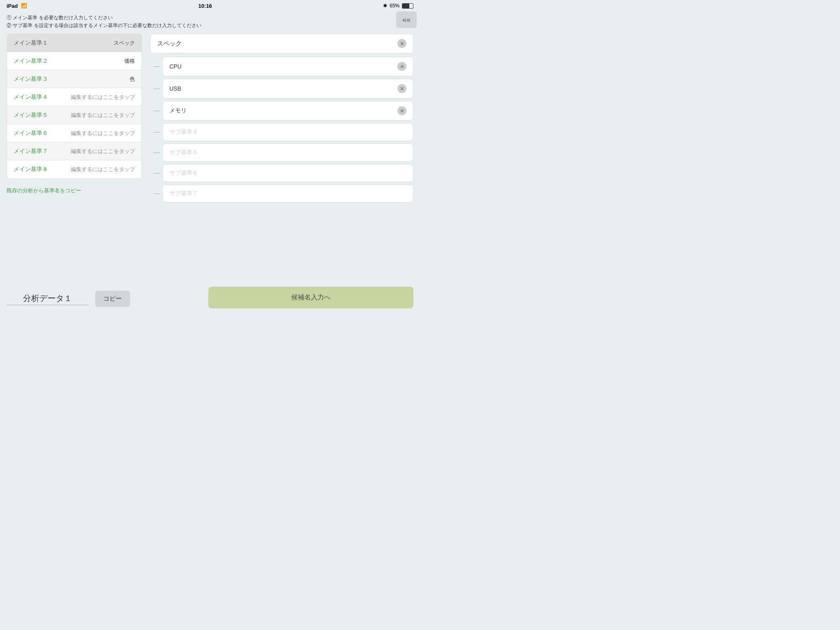 This screenshot has height=630, width=840. What do you see at coordinates (169, 43) in the screenshot?
I see `spec-header-text: スペック` at bounding box center [169, 43].